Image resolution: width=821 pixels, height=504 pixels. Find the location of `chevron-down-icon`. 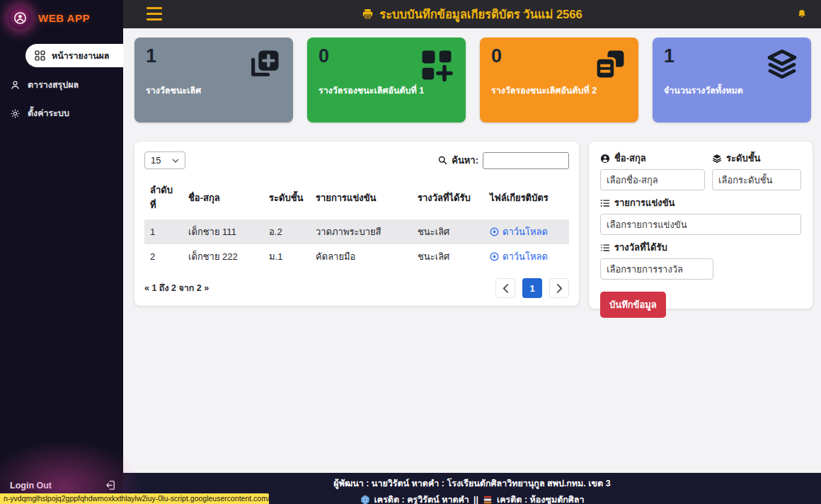

chevron-down-icon is located at coordinates (176, 161).